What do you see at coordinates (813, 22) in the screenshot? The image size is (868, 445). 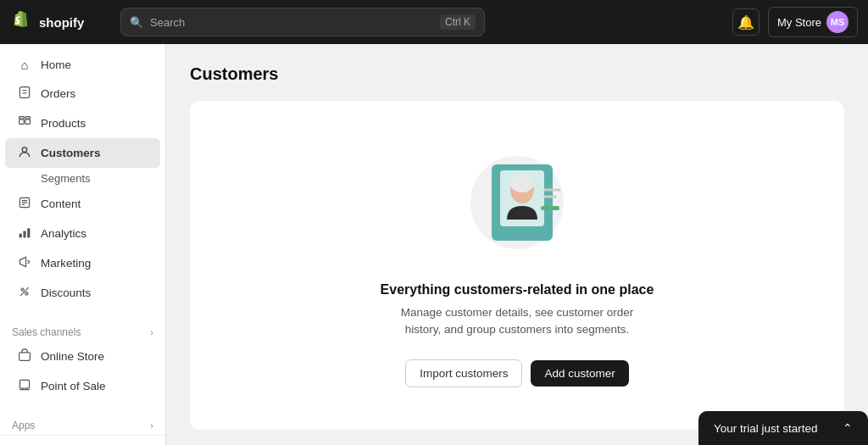 I see `store-menu-button: My Store MS` at bounding box center [813, 22].